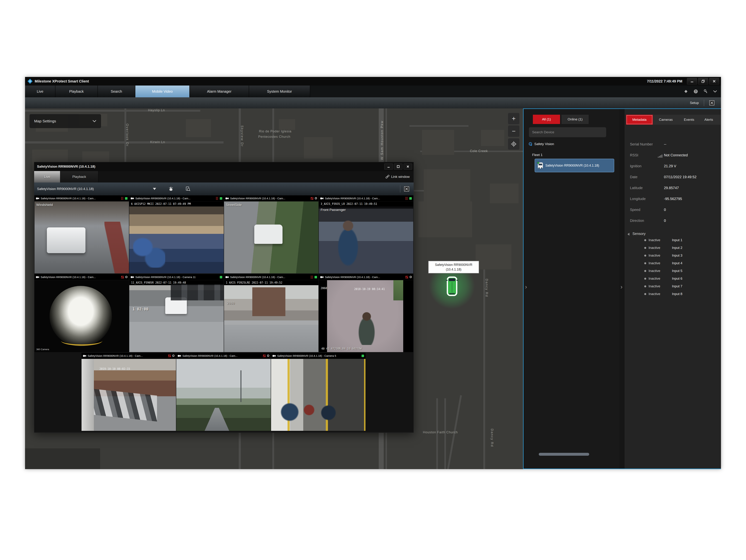 The width and height of the screenshot is (746, 560). Describe the element at coordinates (673, 248) in the screenshot. I see `sensory-row: InactiveInput 2` at that location.